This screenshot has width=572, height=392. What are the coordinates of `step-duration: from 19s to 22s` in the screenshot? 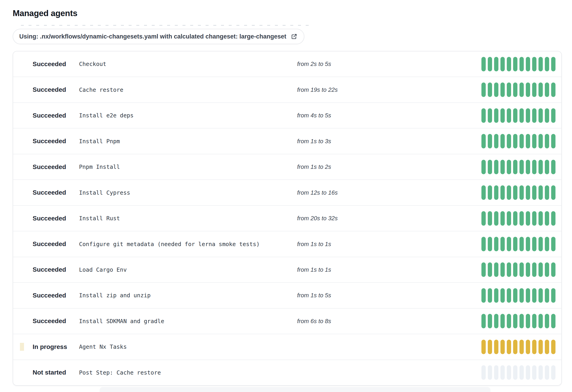 It's located at (389, 90).